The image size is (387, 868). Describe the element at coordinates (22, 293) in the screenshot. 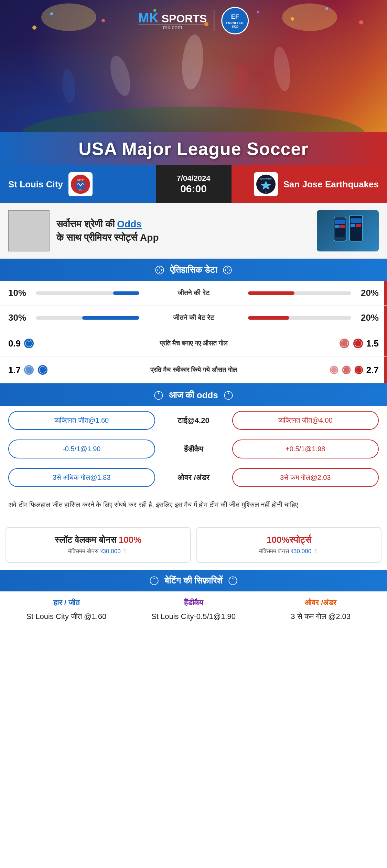

I see `win-rate-left: 10%` at that location.